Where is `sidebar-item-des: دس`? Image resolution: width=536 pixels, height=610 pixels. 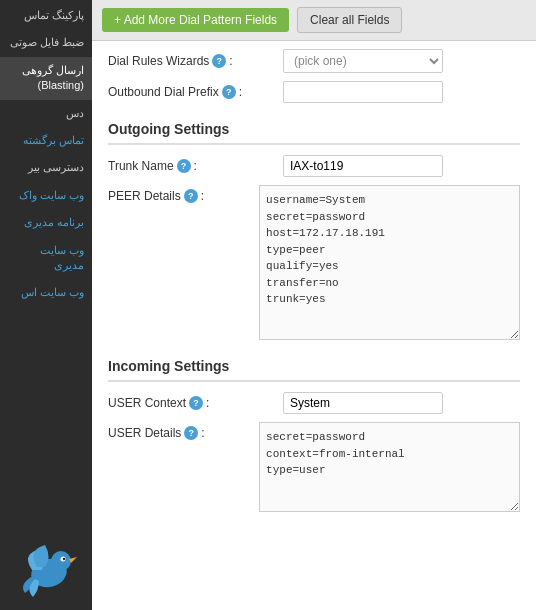
sidebar-item-des: دس is located at coordinates (46, 114).